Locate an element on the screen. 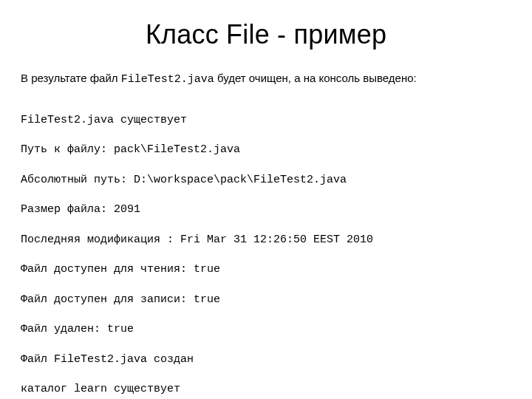 The image size is (532, 399). intro-paragraph: В результате файл FileTest2.java будет о… is located at coordinates (266, 79).